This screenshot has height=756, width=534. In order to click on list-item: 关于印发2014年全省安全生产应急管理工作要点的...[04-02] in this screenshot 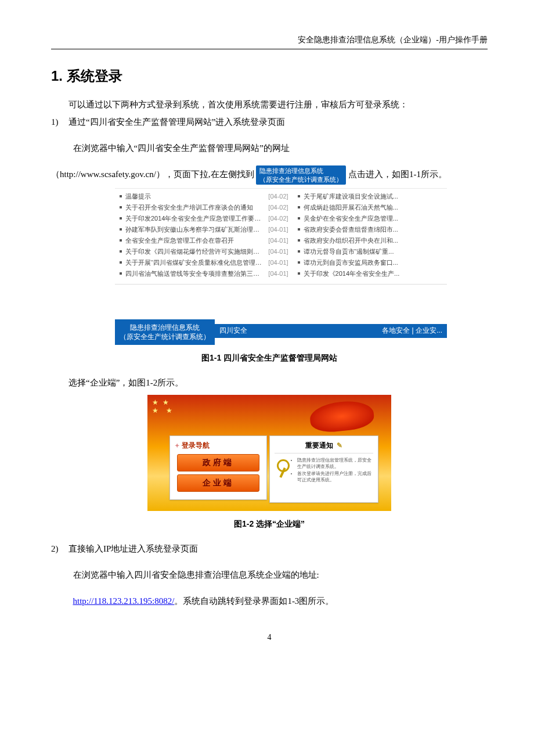, I will do `click(204, 218)`.